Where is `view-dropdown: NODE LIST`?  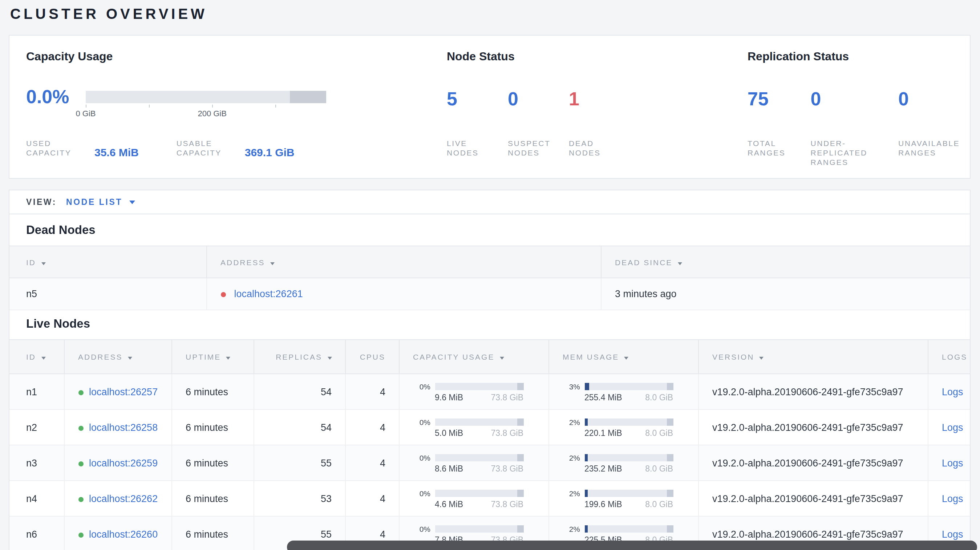 view-dropdown: NODE LIST is located at coordinates (100, 202).